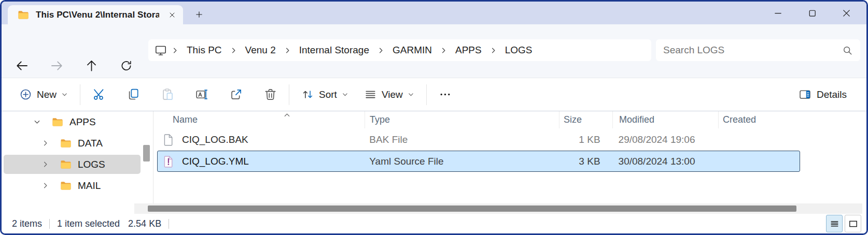 This screenshot has width=868, height=235. I want to click on new-button-label: New, so click(47, 95).